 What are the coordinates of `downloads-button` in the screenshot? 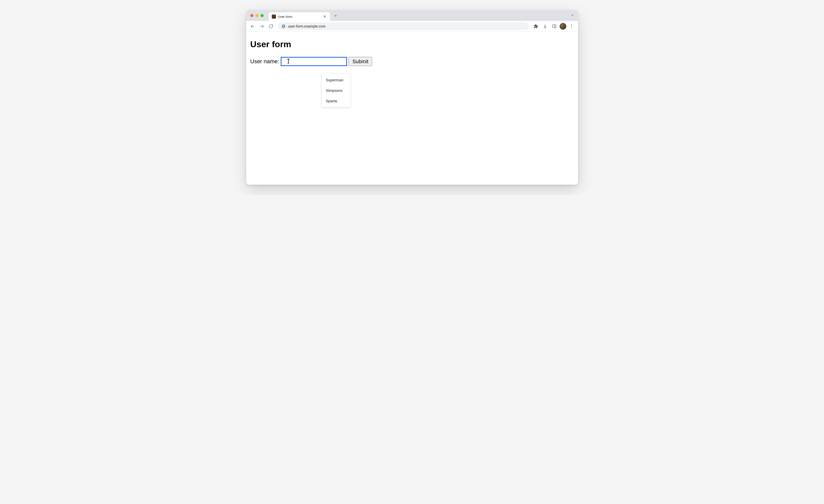 It's located at (545, 26).